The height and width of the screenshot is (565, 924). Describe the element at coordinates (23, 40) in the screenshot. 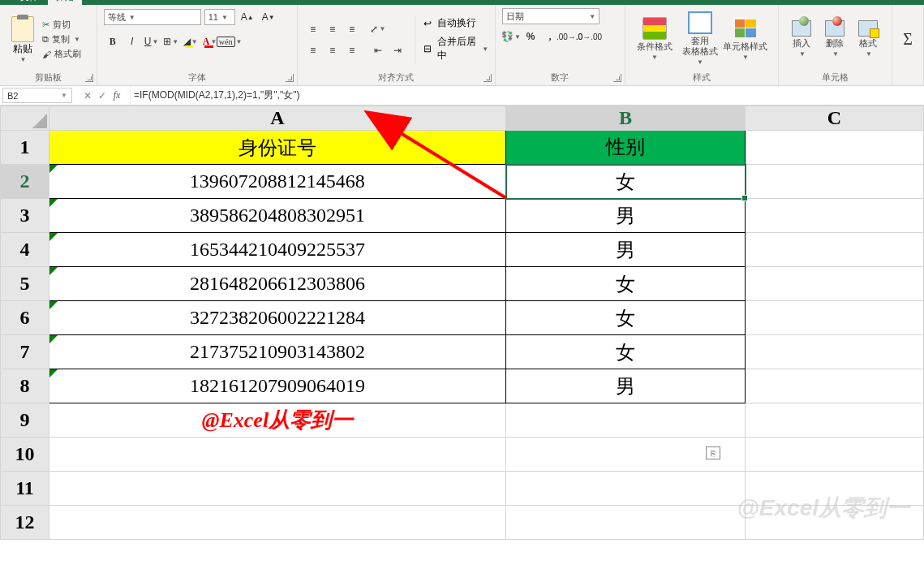

I see `paste-button: 粘贴 ▼` at that location.